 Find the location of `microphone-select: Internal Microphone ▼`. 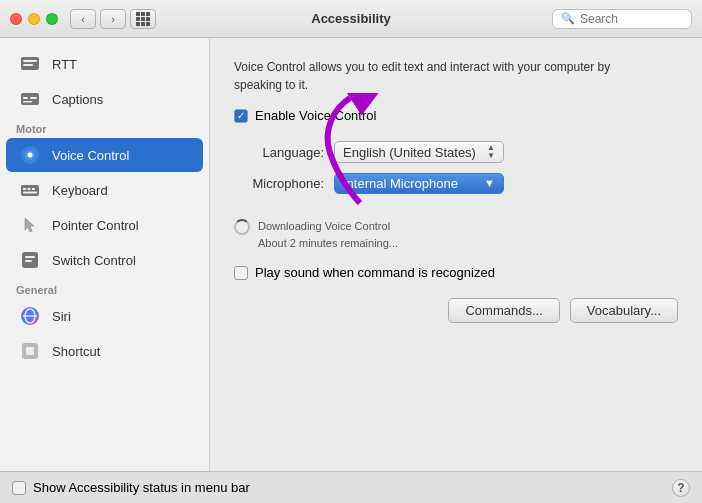

microphone-select: Internal Microphone ▼ is located at coordinates (419, 184).